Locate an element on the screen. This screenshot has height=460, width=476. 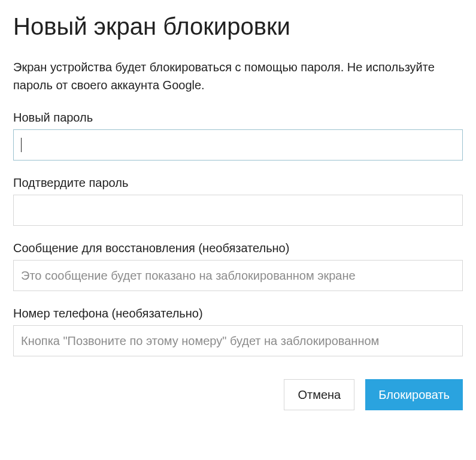
confirm-password-input is located at coordinates (238, 210).